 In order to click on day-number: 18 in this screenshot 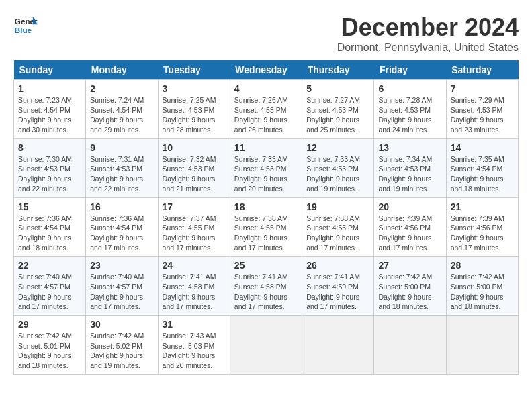, I will do `click(266, 207)`.